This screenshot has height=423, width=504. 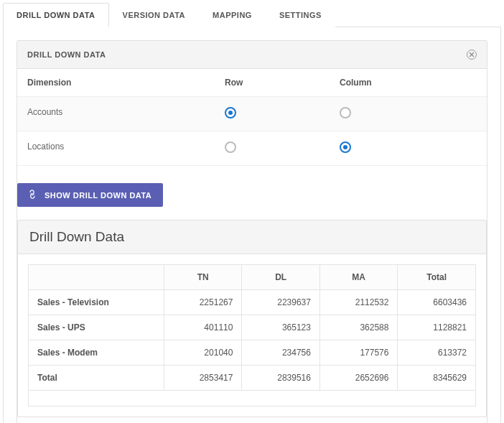 What do you see at coordinates (359, 327) in the screenshot?
I see `table-cell: 362588` at bounding box center [359, 327].